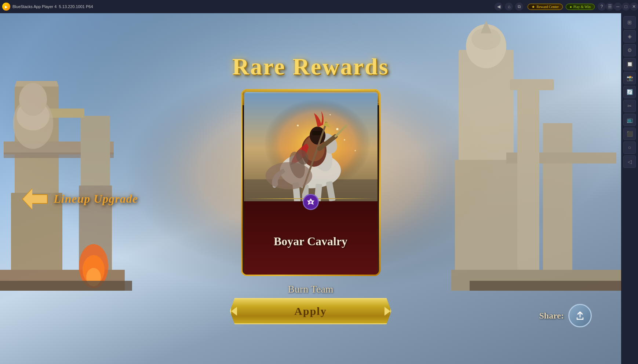 The height and width of the screenshot is (364, 638). I want to click on lineup-upgrade-label: Lineup Upgrade, so click(96, 199).